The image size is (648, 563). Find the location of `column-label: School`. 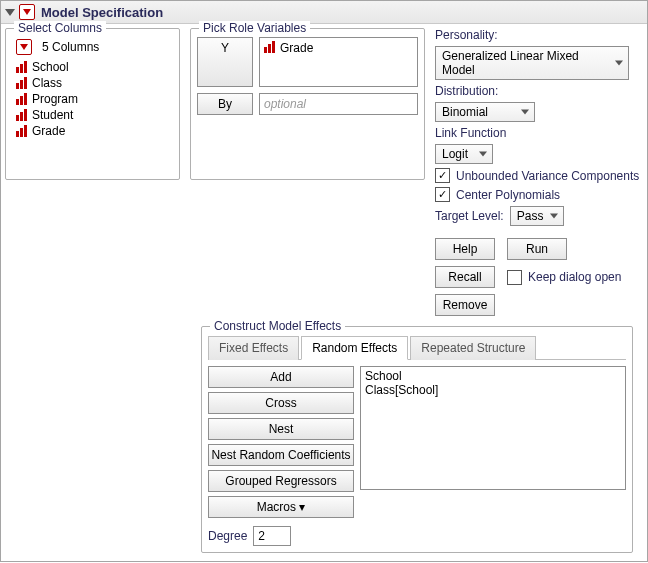

column-label: School is located at coordinates (50, 67).